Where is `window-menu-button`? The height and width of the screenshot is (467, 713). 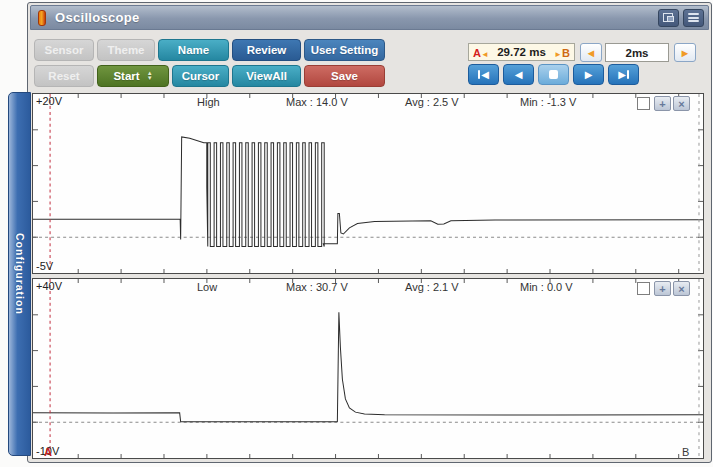 window-menu-button is located at coordinates (694, 18).